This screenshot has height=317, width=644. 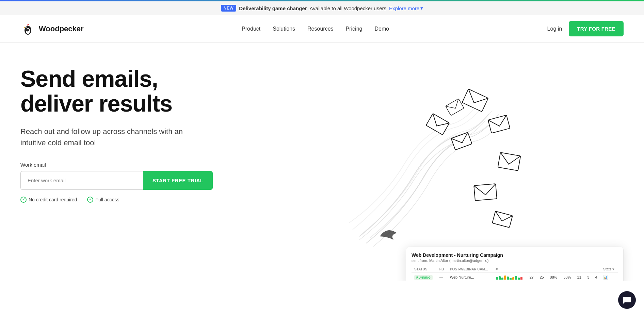 I want to click on nav-item-solutions: Solutions, so click(x=284, y=29).